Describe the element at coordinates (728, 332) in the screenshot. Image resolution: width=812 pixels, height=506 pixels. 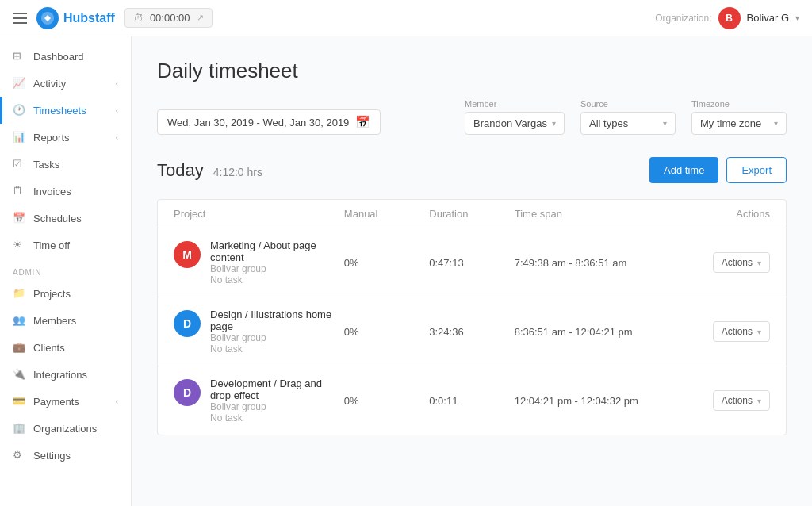
I see `actions-cell-1: Actions ▾` at that location.